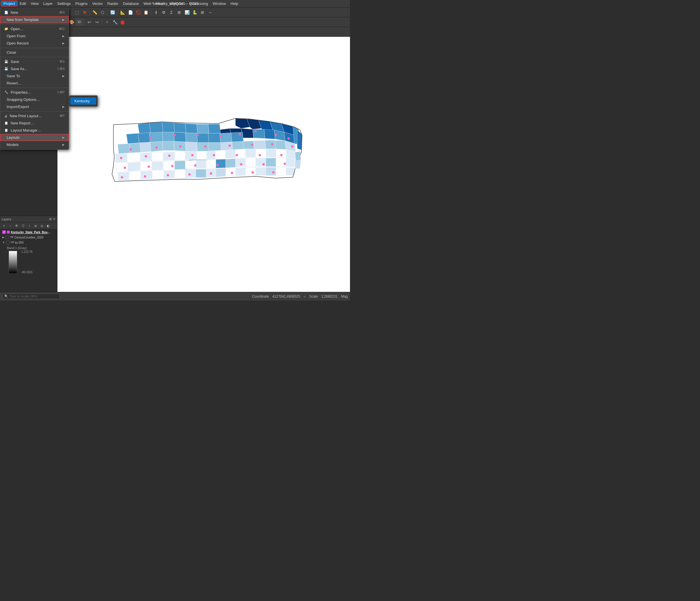  What do you see at coordinates (29, 226) in the screenshot?
I see `expand-all-button: ↕` at bounding box center [29, 226].